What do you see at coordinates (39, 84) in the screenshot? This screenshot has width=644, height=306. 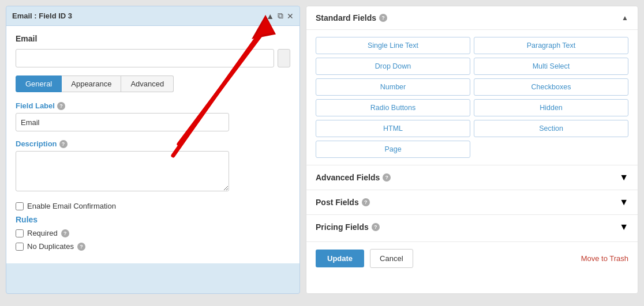 I see `tab-general: General` at bounding box center [39, 84].